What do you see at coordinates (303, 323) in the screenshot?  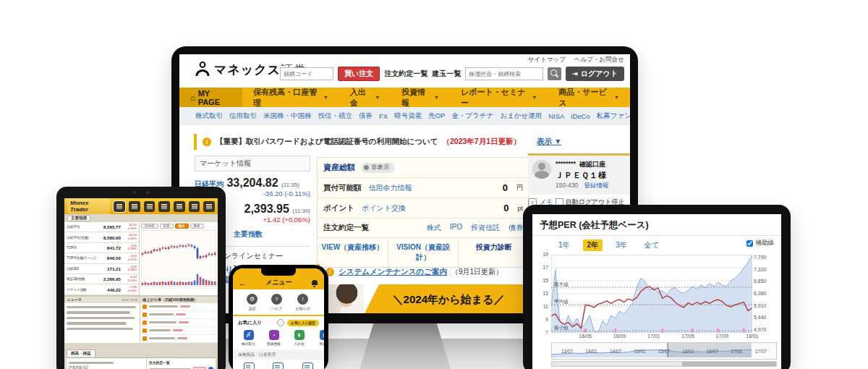 I see `favorites-edit-button: お気に入り設定` at bounding box center [303, 323].